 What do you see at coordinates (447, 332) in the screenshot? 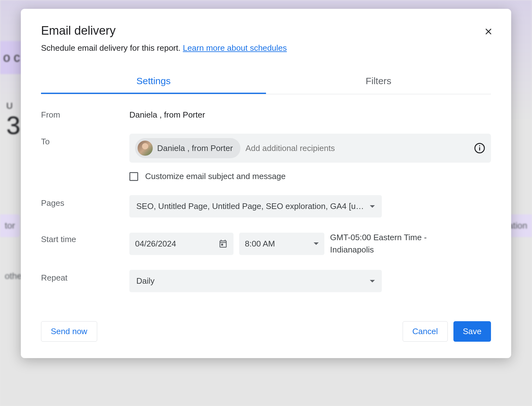
I see `footer-right: Cancel Save` at bounding box center [447, 332].